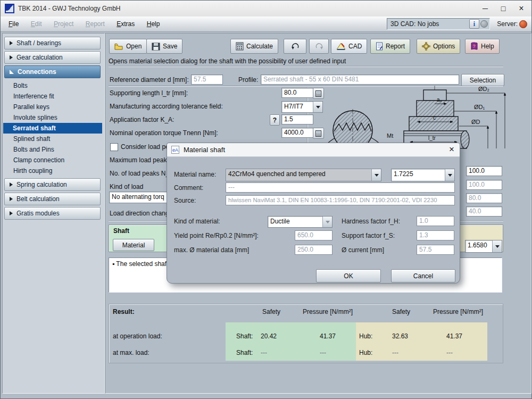  Describe the element at coordinates (52, 199) in the screenshot. I see `sidebar-item-belt-calculation: Belt calculation` at that location.